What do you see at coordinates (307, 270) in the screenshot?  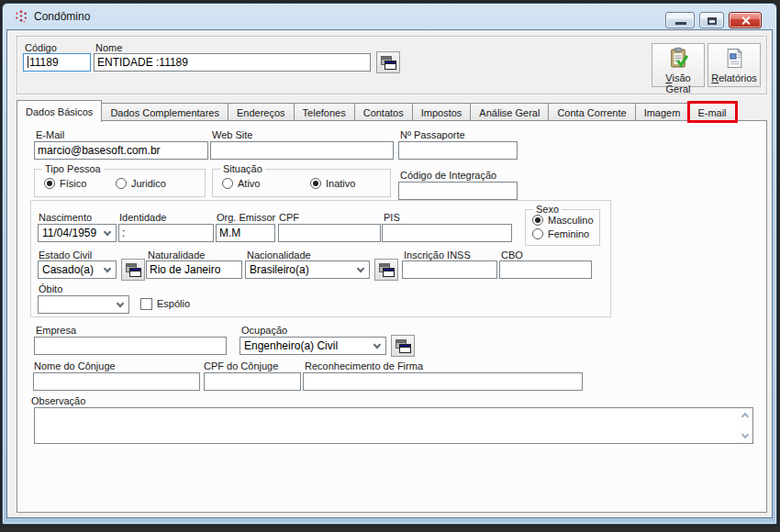 I see `nacionalidade-combo: Brasileiro(a)` at bounding box center [307, 270].